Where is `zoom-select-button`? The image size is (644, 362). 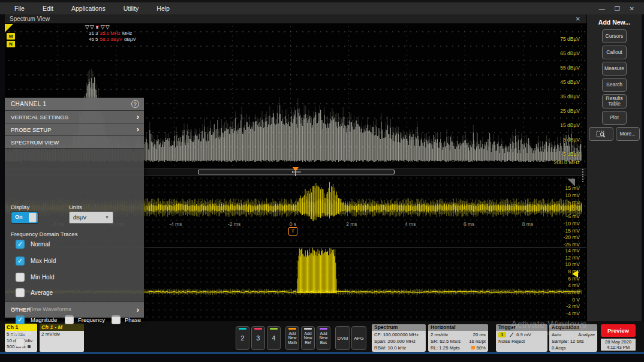 zoom-select-button is located at coordinates (601, 134).